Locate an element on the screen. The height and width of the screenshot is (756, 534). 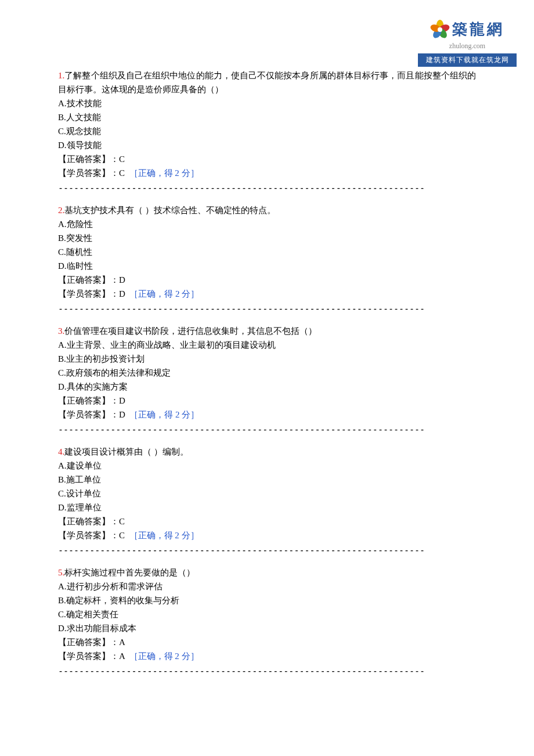
option: C.观念技能 is located at coordinates (267, 131).